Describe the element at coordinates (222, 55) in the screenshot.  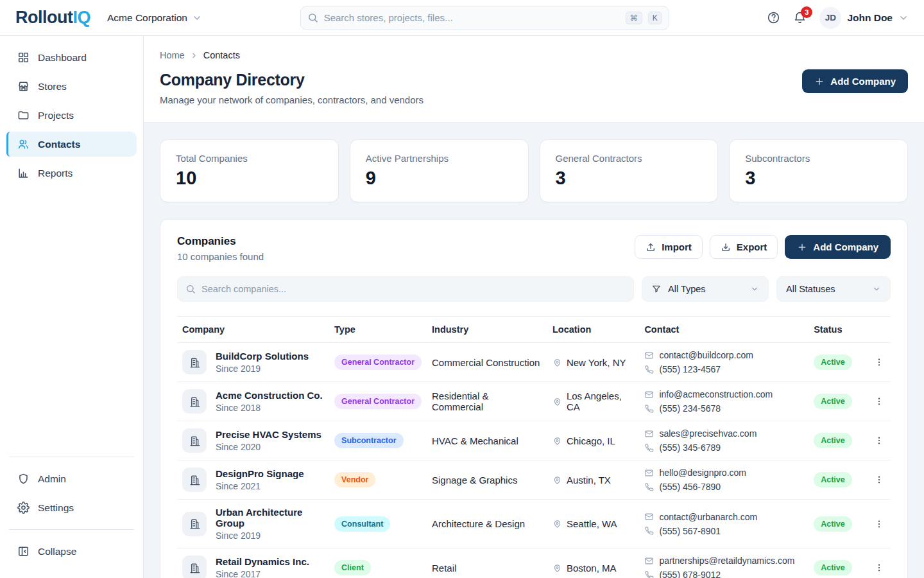
I see `breadcrumb-current: Contacts` at that location.